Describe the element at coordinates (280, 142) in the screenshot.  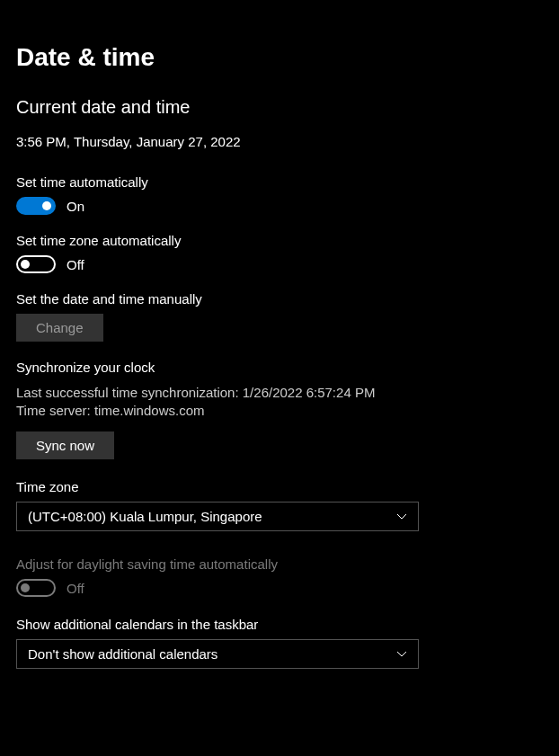
I see `current-datetime-value: 3:56 PM, Thursday, January 27, 2022` at that location.